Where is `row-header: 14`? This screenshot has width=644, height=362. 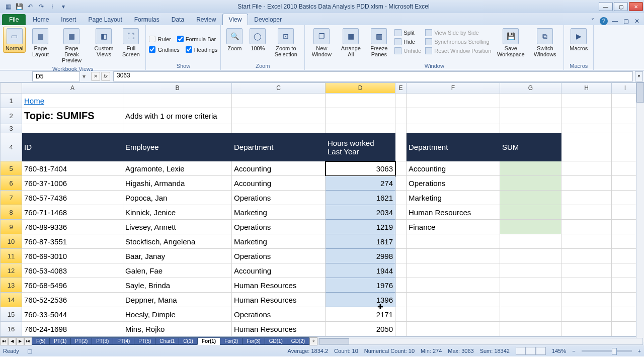
row-header: 14 is located at coordinates (11, 300).